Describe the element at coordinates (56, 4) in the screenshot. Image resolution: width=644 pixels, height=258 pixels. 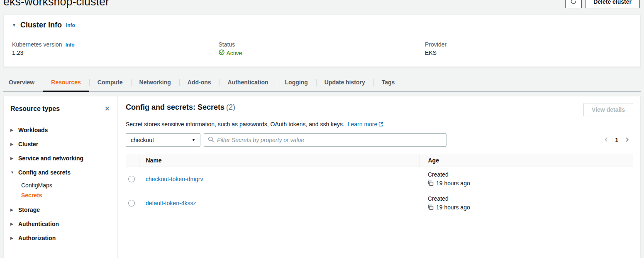
I see `page-title: eks-workshop-cluster` at that location.